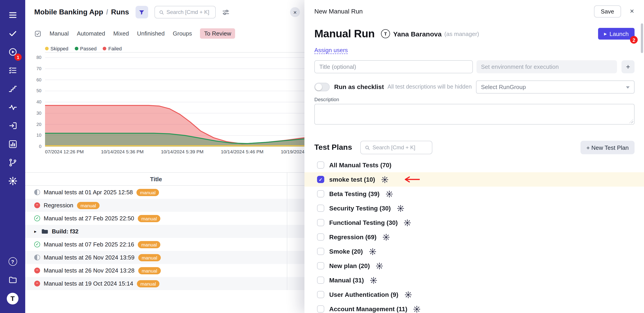  Describe the element at coordinates (121, 33) in the screenshot. I see `tab-mixed: Mixed` at that location.